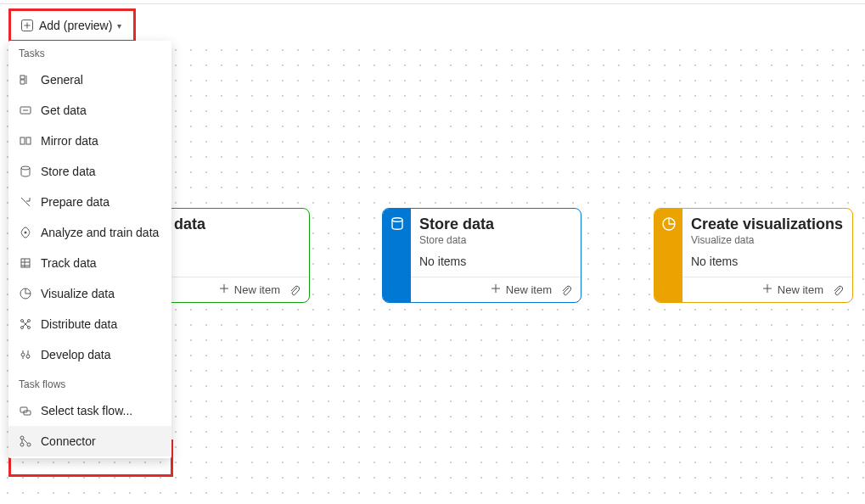 This screenshot has height=504, width=865. I want to click on card-title: Store data, so click(496, 224).